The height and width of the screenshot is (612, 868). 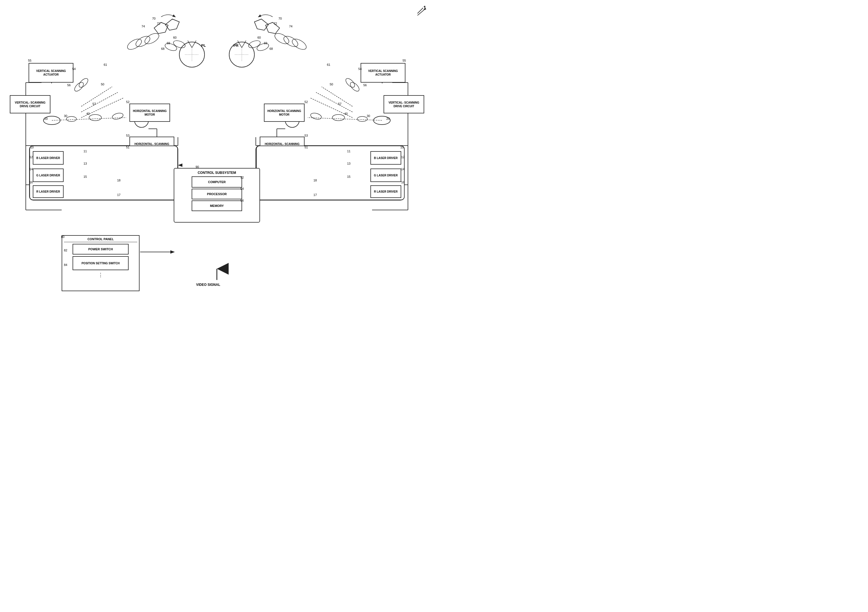 What do you see at coordinates (242, 178) in the screenshot?
I see `ref-92: 92` at bounding box center [242, 178].